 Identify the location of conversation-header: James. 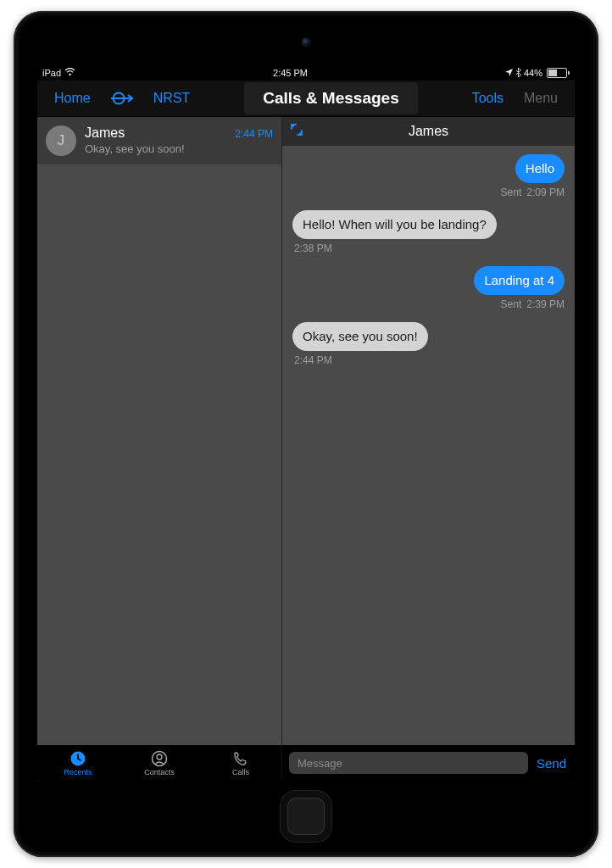
(429, 131).